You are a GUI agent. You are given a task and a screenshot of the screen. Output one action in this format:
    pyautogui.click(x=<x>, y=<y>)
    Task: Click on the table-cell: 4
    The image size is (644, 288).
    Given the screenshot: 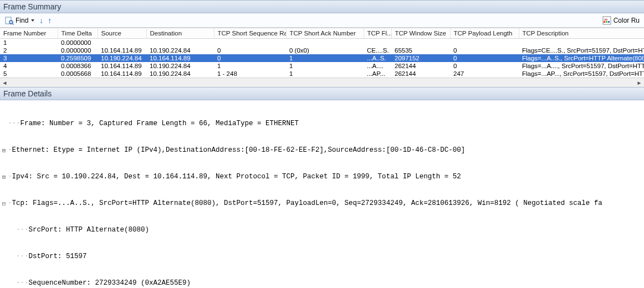 What is the action you would take?
    pyautogui.click(x=29, y=66)
    